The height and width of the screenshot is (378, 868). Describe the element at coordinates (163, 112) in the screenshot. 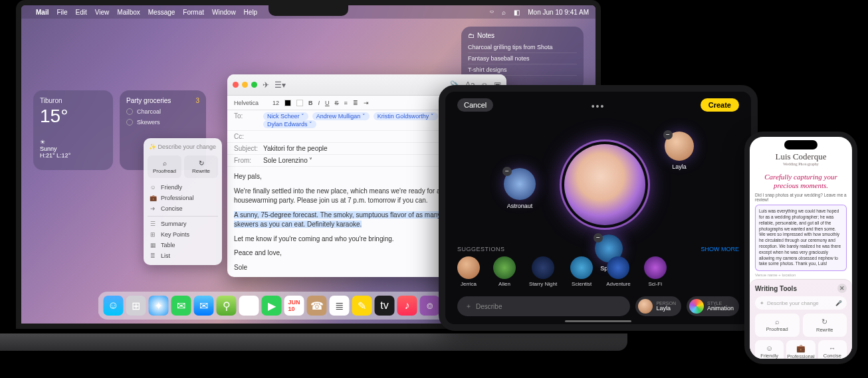

I see `reminder-item: Charcoal` at that location.